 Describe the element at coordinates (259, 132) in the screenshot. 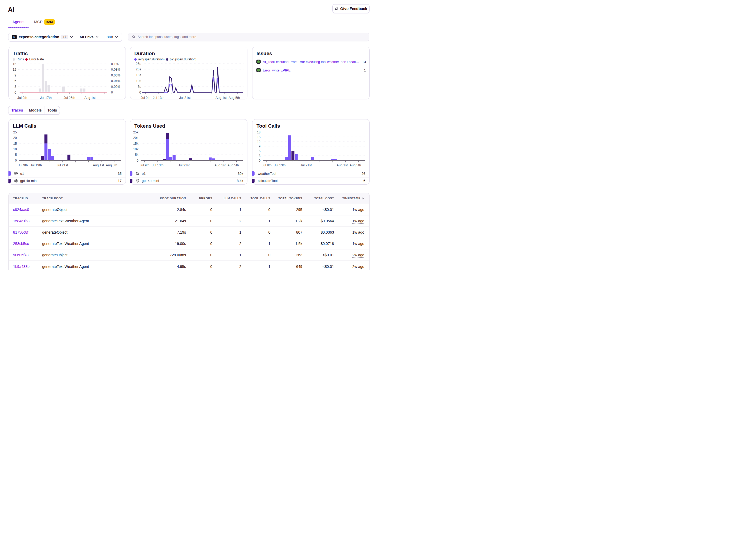

I see `svg-text: 18` at that location.